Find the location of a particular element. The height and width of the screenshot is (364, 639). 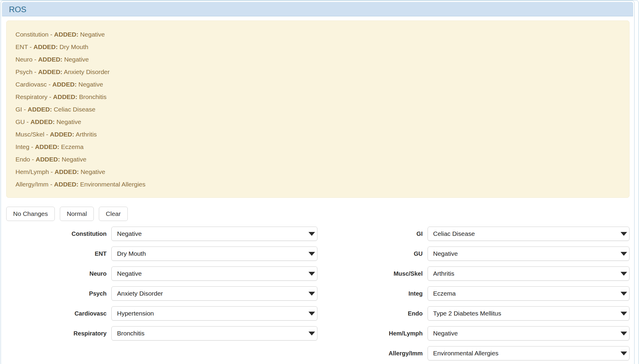

summary-system-name: Integ is located at coordinates (23, 147).